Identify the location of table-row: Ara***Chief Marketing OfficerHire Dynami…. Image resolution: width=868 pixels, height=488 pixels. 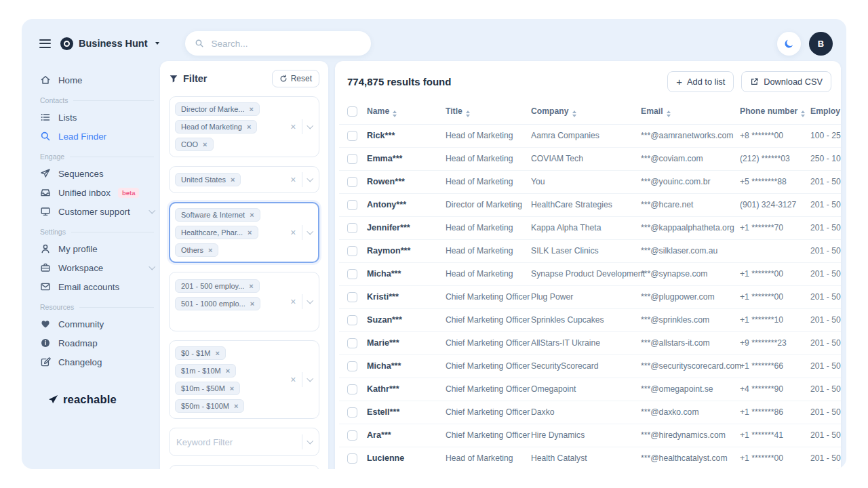
(590, 435).